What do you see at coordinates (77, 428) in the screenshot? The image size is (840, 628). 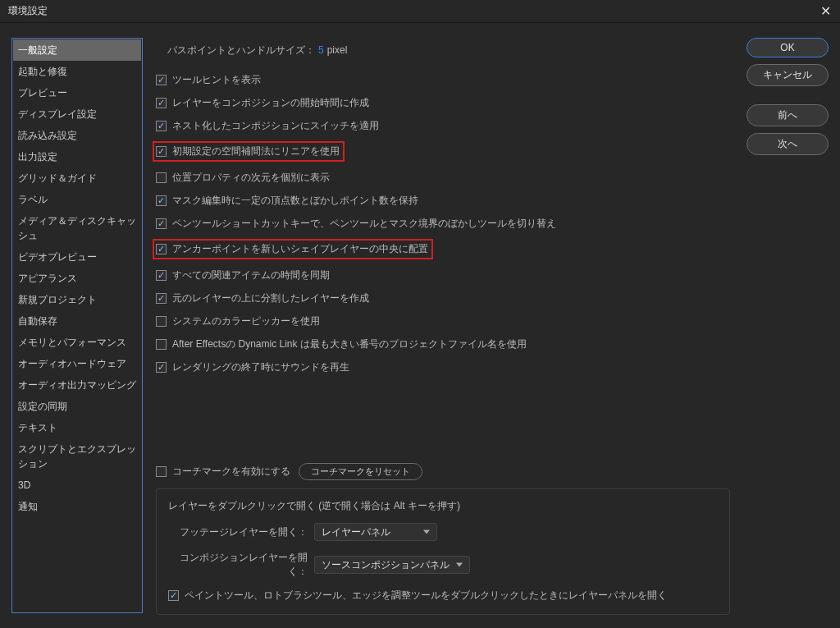 I see `sidebar-item-17: テキスト` at bounding box center [77, 428].